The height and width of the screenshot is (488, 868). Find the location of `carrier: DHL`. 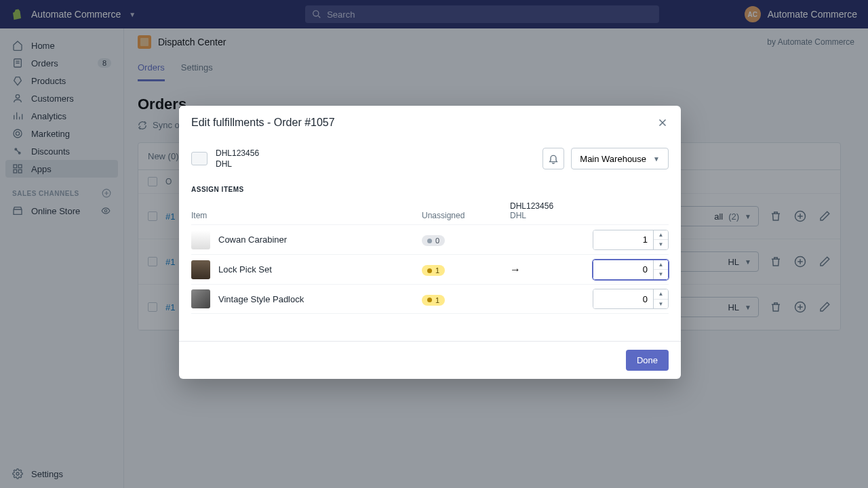

carrier: DHL is located at coordinates (237, 164).